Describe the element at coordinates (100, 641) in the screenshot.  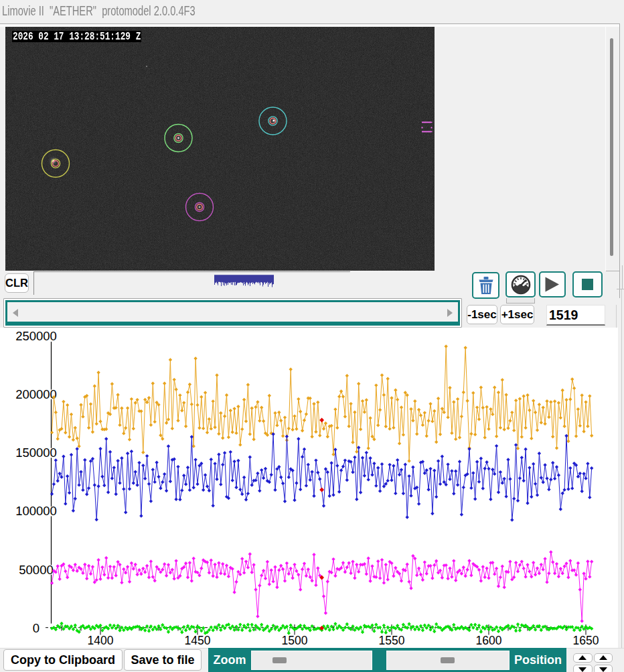
I see `svg-text: 1400` at that location.